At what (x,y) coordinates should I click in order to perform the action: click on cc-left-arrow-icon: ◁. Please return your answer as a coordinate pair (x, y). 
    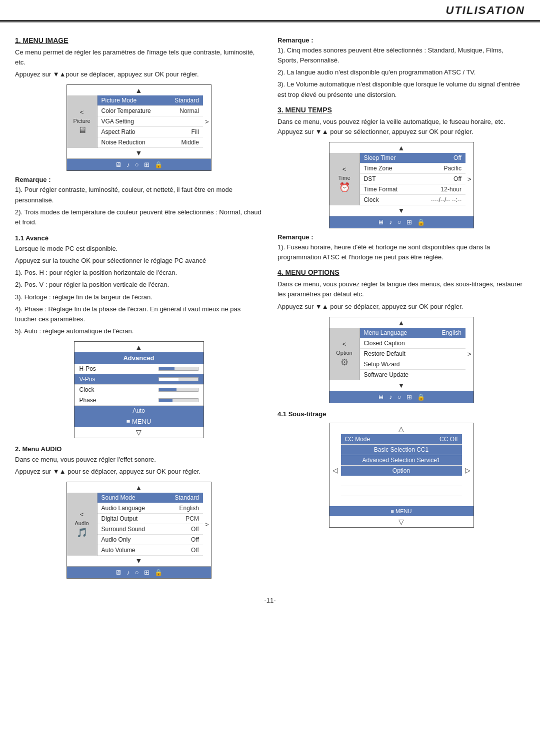
    Looking at the image, I should click on (335, 470).